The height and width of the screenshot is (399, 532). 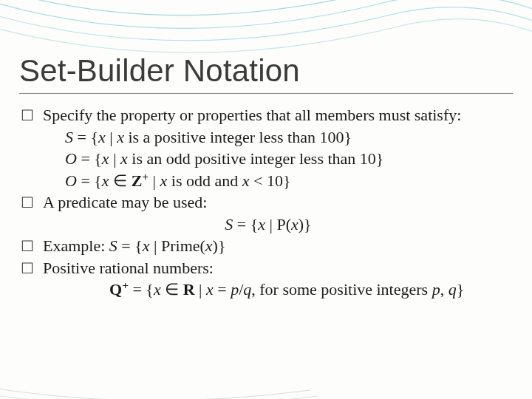 I want to click on bullet-specify: Specify the property or properties that …, so click(x=268, y=115).